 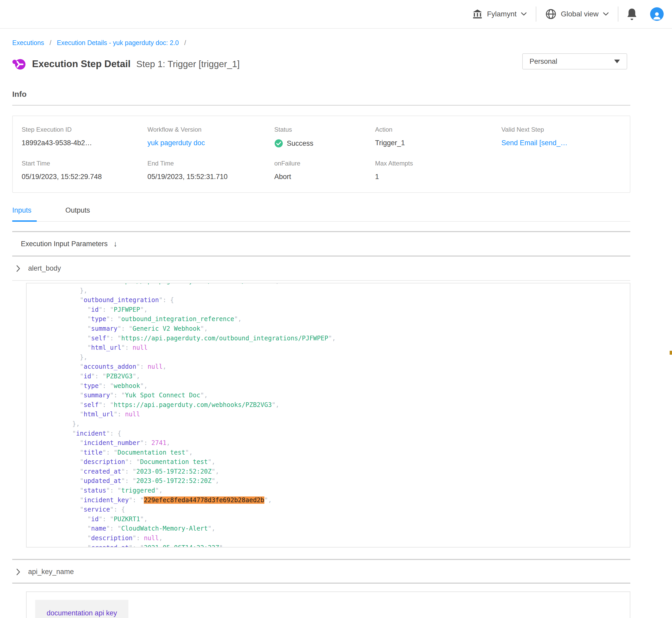 What do you see at coordinates (328, 605) in the screenshot?
I see `api-key-name-panel: documentation api key` at bounding box center [328, 605].